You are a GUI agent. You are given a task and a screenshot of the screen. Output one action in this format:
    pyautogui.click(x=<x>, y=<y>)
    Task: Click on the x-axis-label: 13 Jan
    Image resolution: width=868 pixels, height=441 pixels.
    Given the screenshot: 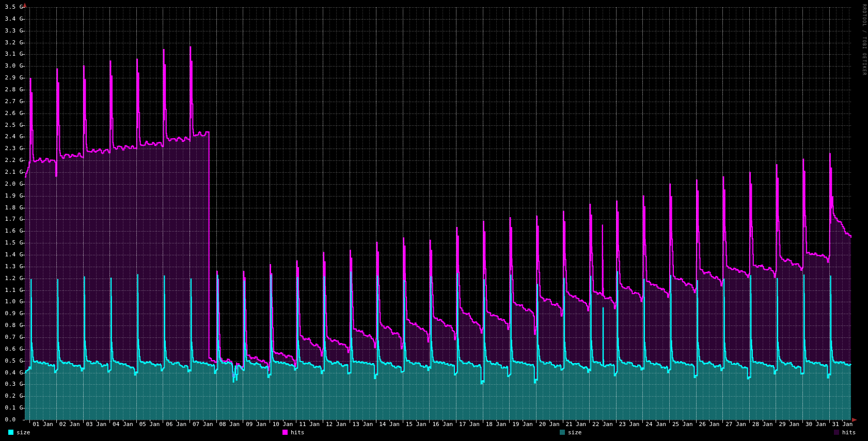 What is the action you would take?
    pyautogui.click(x=362, y=424)
    